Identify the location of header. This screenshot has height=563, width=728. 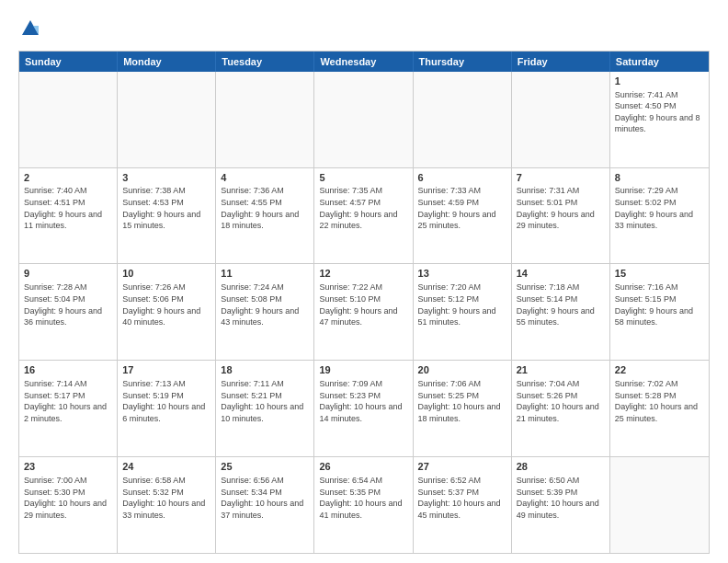
(364, 29).